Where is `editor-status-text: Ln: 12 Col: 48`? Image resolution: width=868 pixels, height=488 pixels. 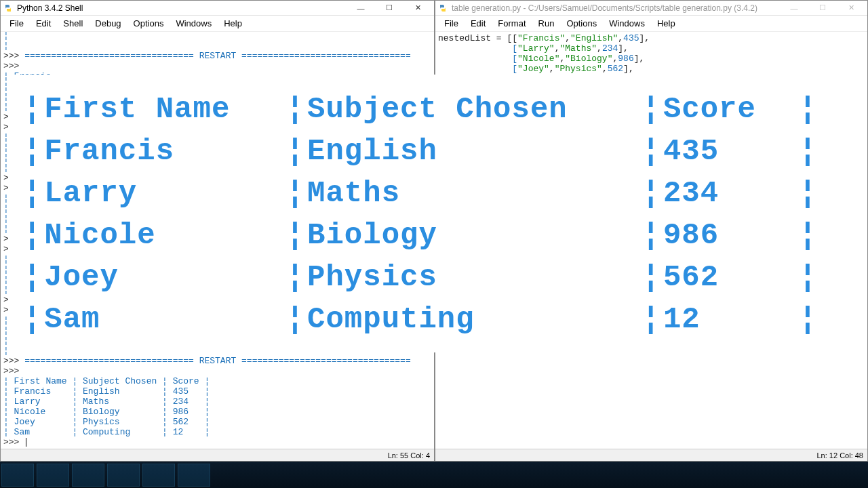
editor-status-text: Ln: 12 Col: 48 is located at coordinates (841, 455).